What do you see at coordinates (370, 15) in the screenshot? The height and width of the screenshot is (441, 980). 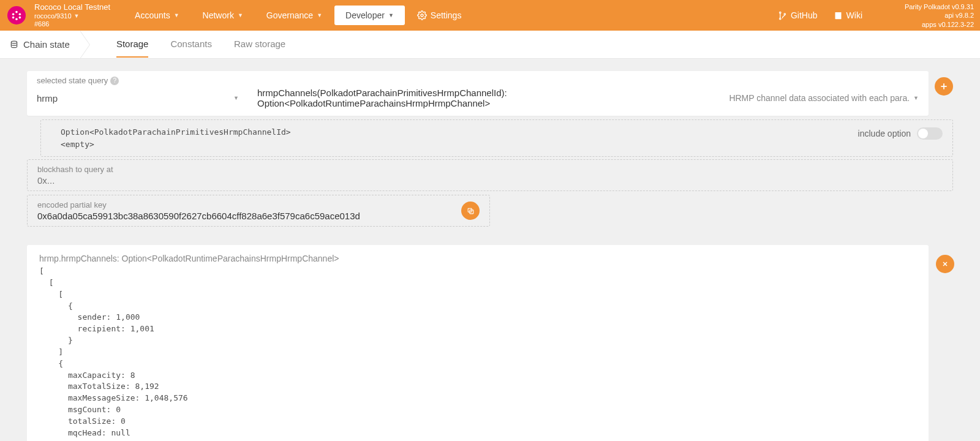 I see `nav-developer: Developer▼` at bounding box center [370, 15].